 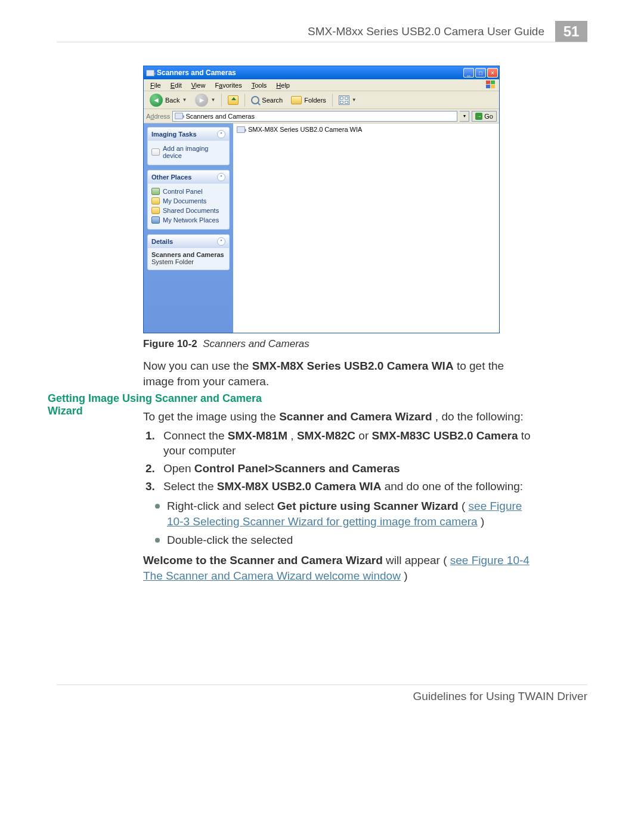 What do you see at coordinates (469, 73) in the screenshot?
I see `minimize-button: _` at bounding box center [469, 73].